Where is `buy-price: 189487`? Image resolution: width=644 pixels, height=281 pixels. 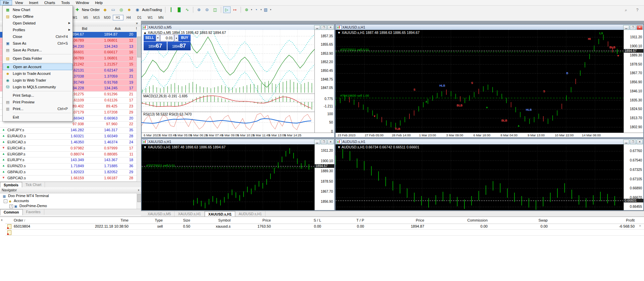
buy-price: 189487 is located at coordinates (179, 46).